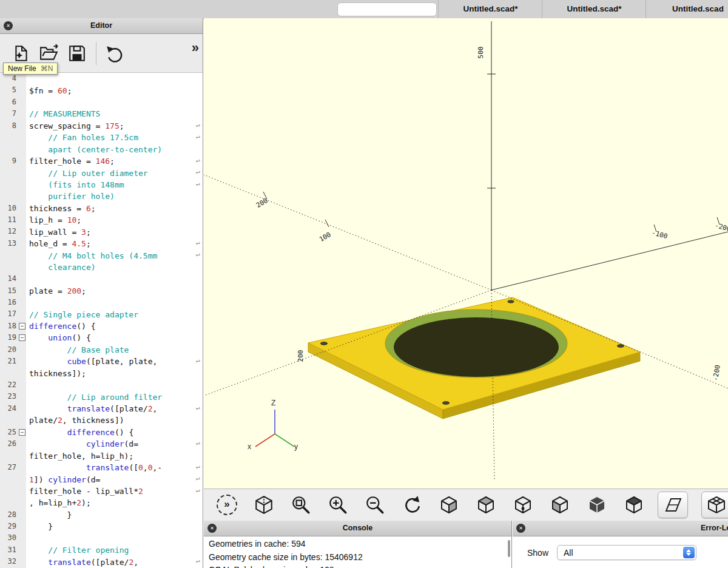 This screenshot has height=568, width=728. What do you see at coordinates (101, 209) in the screenshot?
I see `code-row: 10thickness = 6;` at bounding box center [101, 209].